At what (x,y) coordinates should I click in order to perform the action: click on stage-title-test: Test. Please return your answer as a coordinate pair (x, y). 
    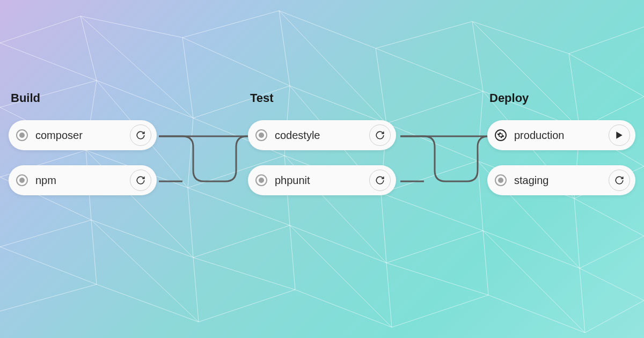
    Looking at the image, I should click on (322, 98).